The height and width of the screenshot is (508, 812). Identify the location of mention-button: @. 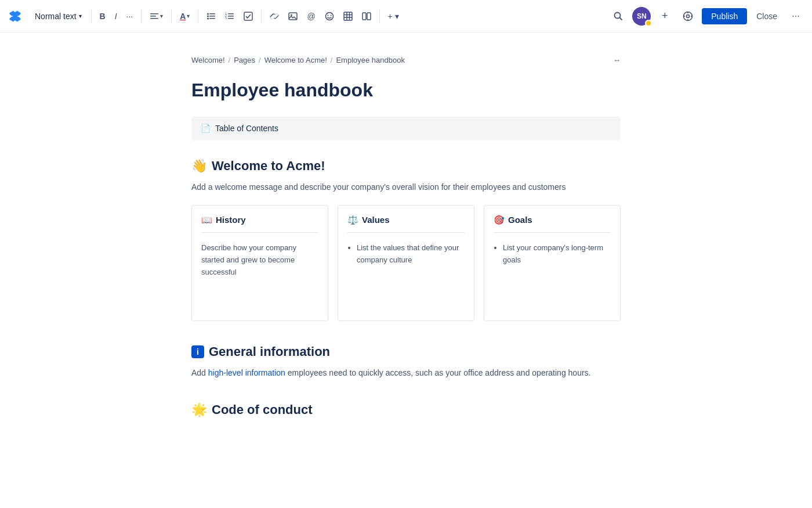
(311, 16).